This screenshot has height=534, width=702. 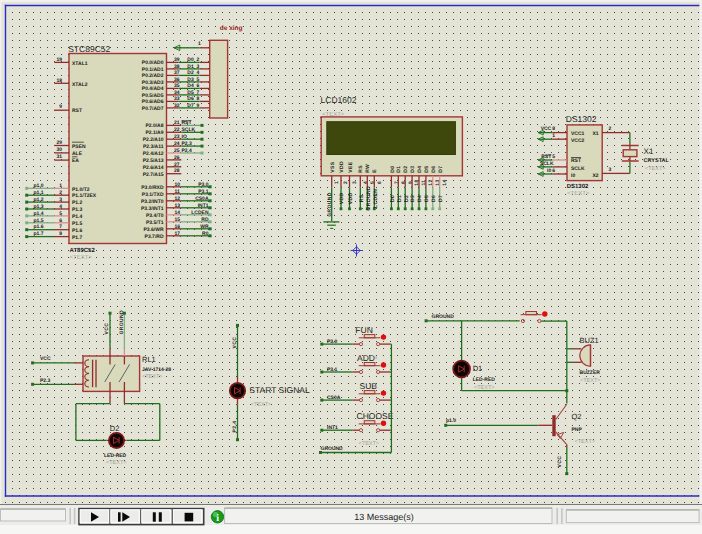 What do you see at coordinates (154, 126) in the screenshot?
I see `svg-text: P2.0/A8` at bounding box center [154, 126].